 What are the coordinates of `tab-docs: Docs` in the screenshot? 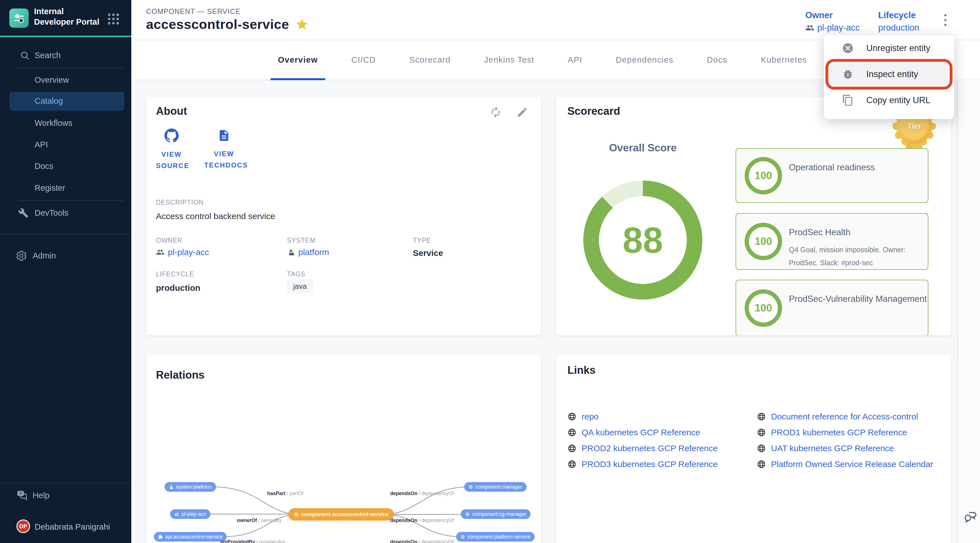 It's located at (717, 60).